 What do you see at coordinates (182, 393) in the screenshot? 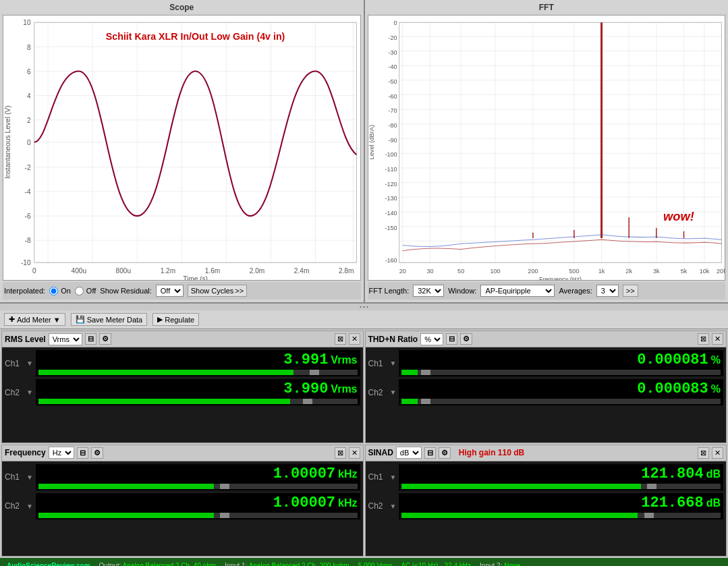
I see `rms-ch2-row: Ch2 ▼ 3.990 Vrms` at bounding box center [182, 393].